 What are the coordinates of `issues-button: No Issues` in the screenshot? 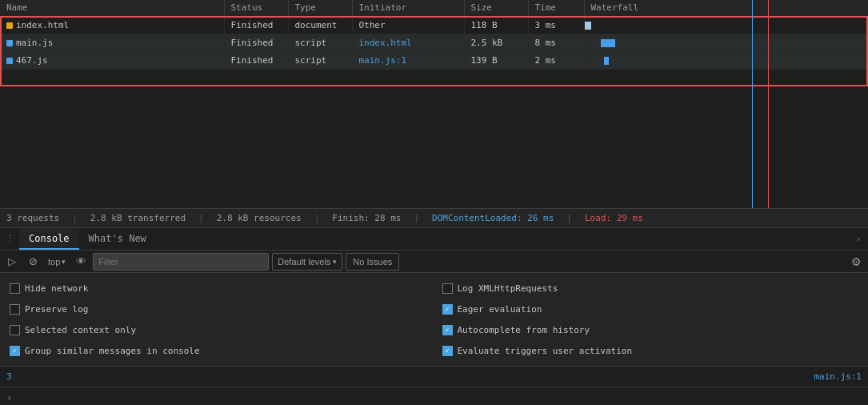 It's located at (373, 262).